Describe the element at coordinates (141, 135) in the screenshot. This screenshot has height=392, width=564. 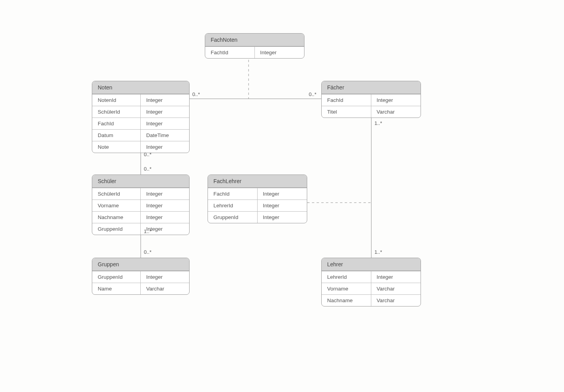
I see `attr-row: Datum DateTime` at that location.